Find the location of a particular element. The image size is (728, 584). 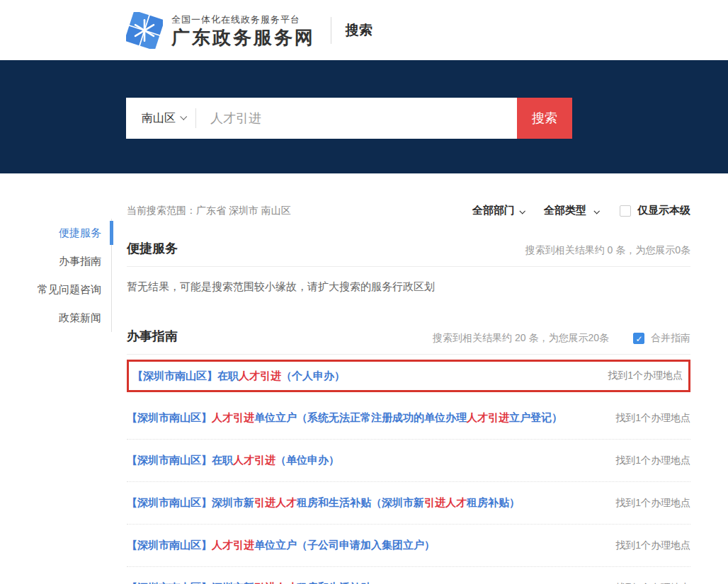

sidebar-item-policy-news: 政策新闻 is located at coordinates (65, 318).